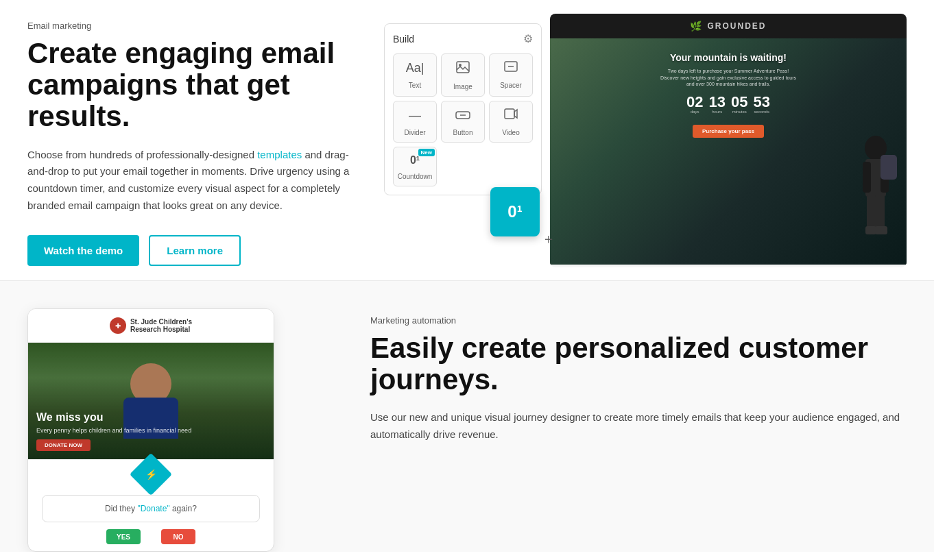 Image resolution: width=934 pixels, height=560 pixels. I want to click on countdown-seconds: 53 seconds, so click(761, 104).